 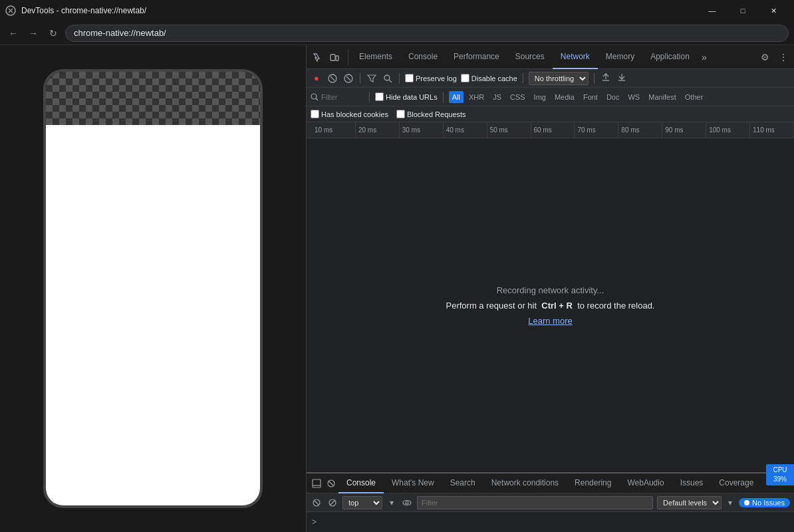 I want to click on address-bar-row: ← → ↻, so click(x=397, y=33).